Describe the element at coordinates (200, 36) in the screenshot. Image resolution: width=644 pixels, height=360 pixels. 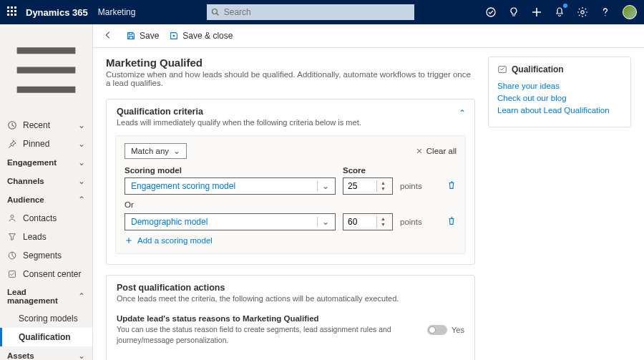
I see `save-and-close-button: Save & close` at that location.